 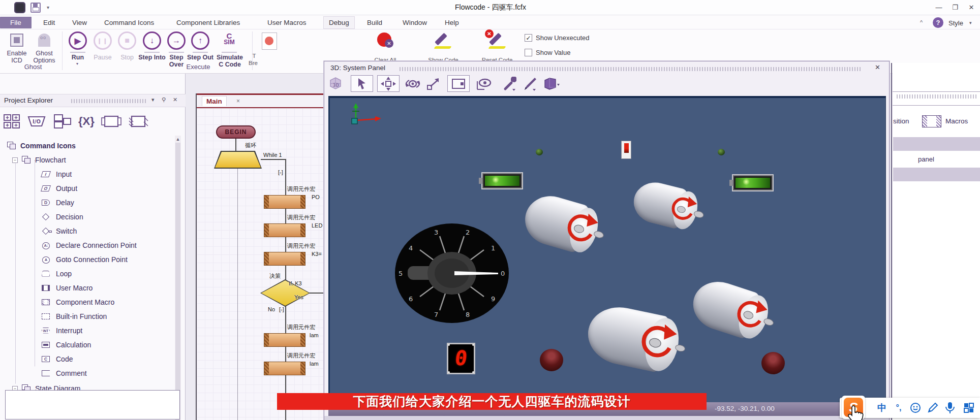 What do you see at coordinates (899, 408) in the screenshot?
I see `ime-punctuation-toggle: °,` at bounding box center [899, 408].